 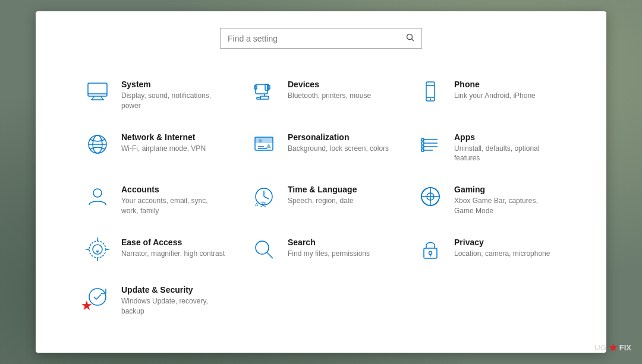 I want to click on personalization-desc: Background, lock screen, colors, so click(x=338, y=148).